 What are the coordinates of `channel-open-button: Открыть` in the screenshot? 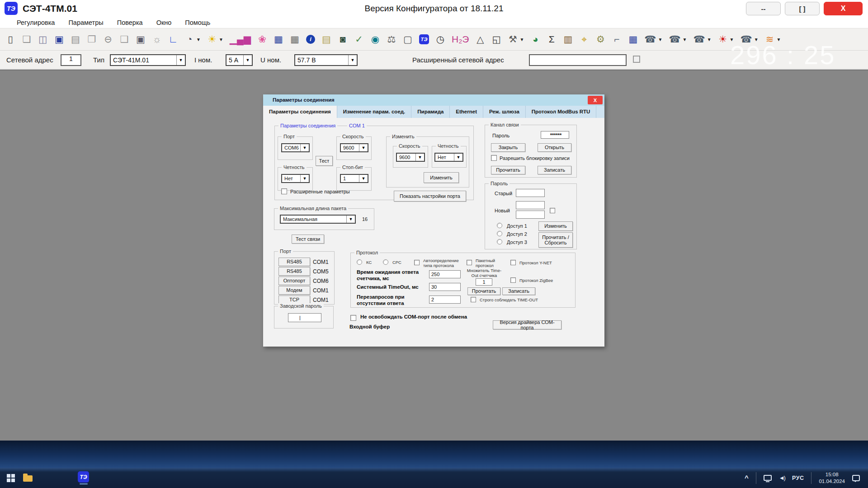 It's located at (554, 147).